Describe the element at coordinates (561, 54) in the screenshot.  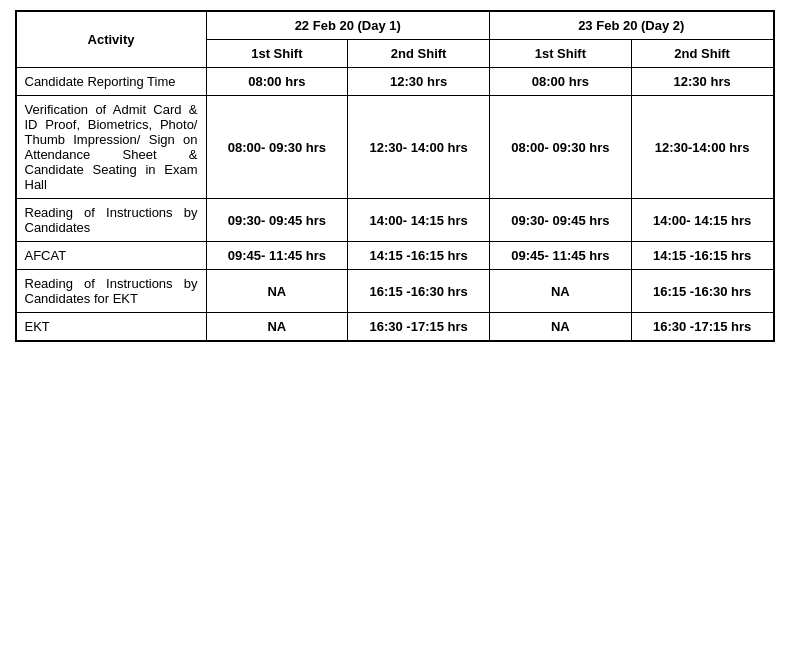
I see `day2-shift1-header: 1st Shift` at that location.